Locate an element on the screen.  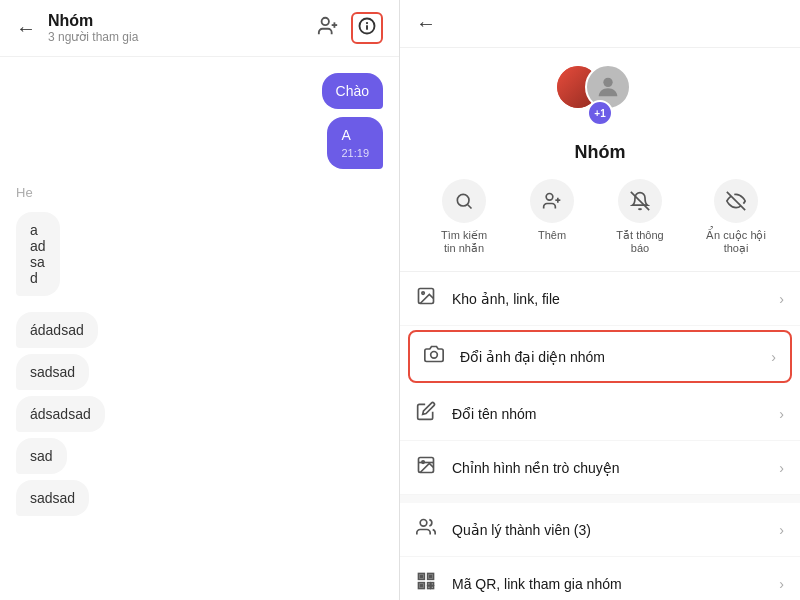
received-line-2: ad is located at coordinates (38, 246).